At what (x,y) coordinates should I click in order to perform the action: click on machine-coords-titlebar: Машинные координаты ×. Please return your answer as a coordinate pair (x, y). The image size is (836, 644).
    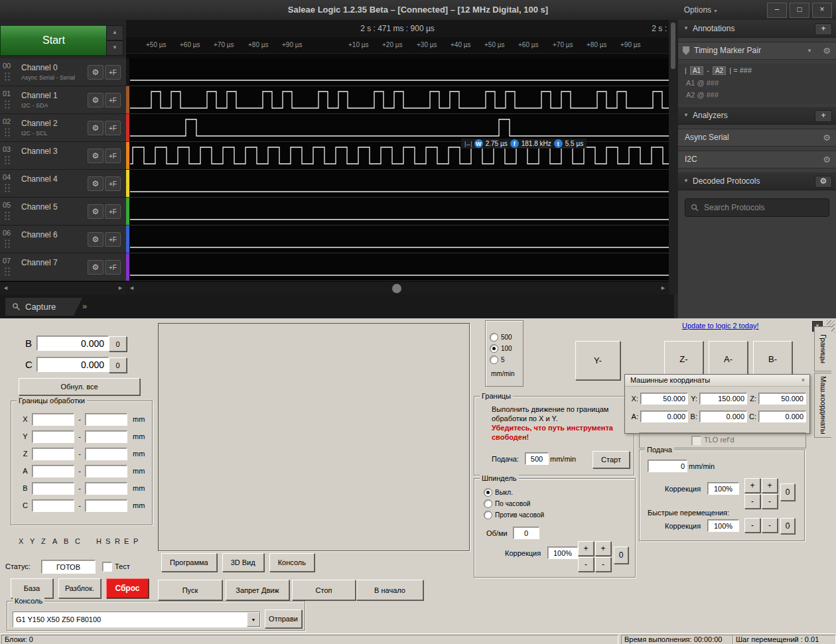
    Looking at the image, I should click on (717, 381).